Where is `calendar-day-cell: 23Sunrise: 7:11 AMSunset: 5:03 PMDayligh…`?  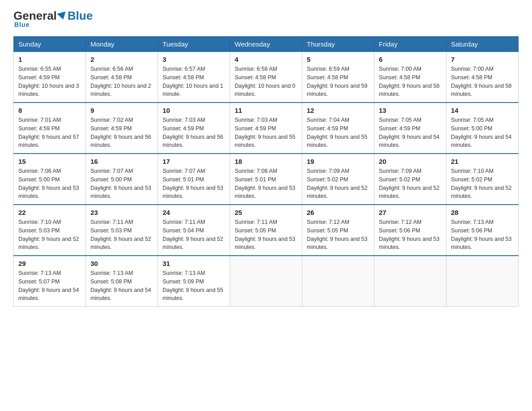 calendar-day-cell: 23Sunrise: 7:11 AMSunset: 5:03 PMDayligh… is located at coordinates (122, 230).